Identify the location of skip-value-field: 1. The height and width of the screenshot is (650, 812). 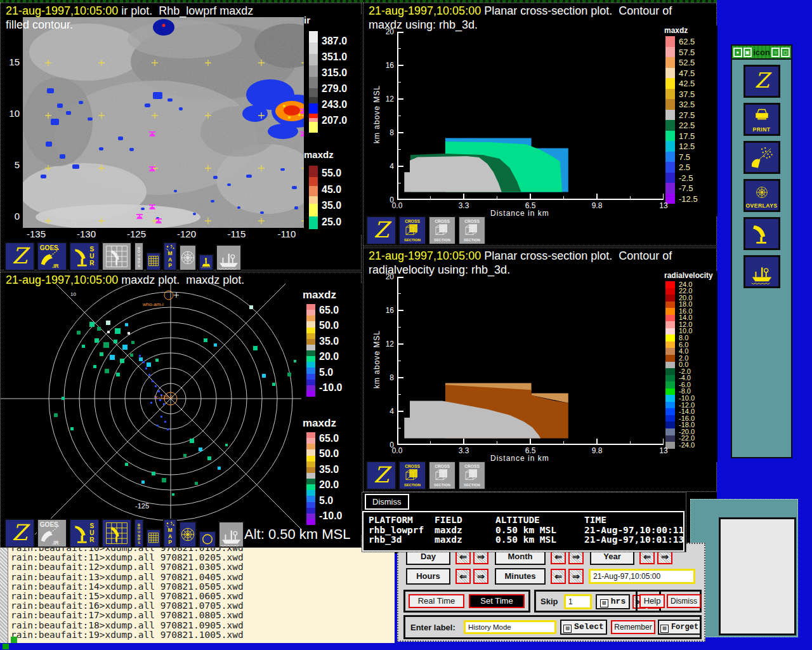
(578, 602).